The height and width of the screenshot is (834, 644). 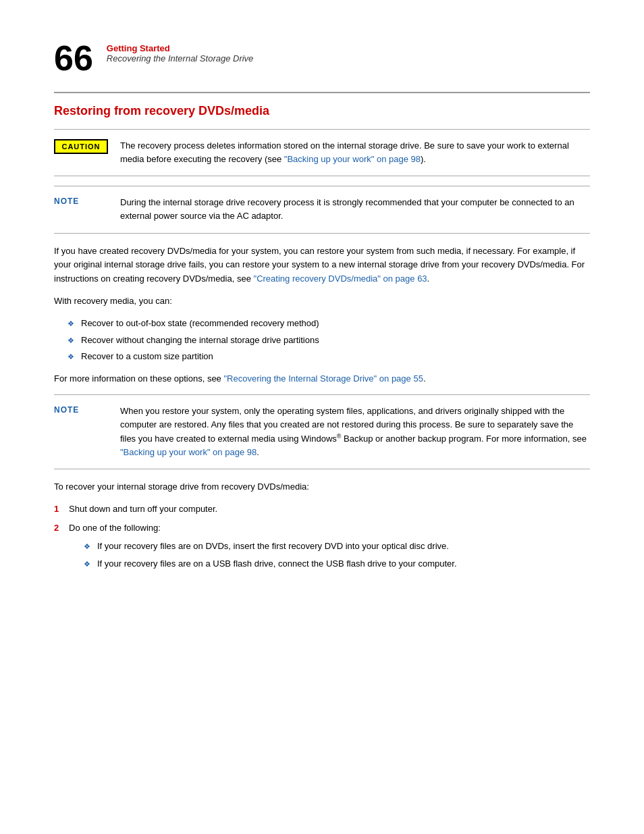 What do you see at coordinates (323, 378) in the screenshot?
I see `recovering-internal-link: "Recovering the Internal Storage Drive" …` at bounding box center [323, 378].